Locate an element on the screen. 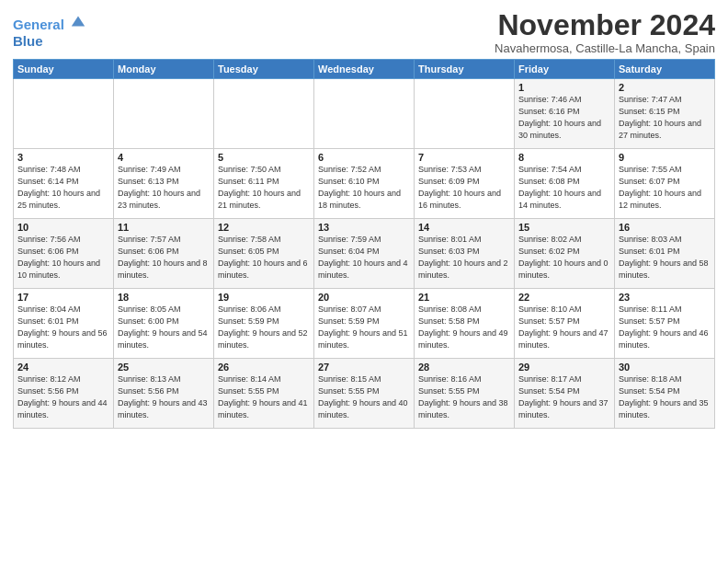 The height and width of the screenshot is (563, 728). calendar-cell: 5Sunrise: 7:50 AM Sunset: 6:11 PM Daylig… is located at coordinates (265, 184).